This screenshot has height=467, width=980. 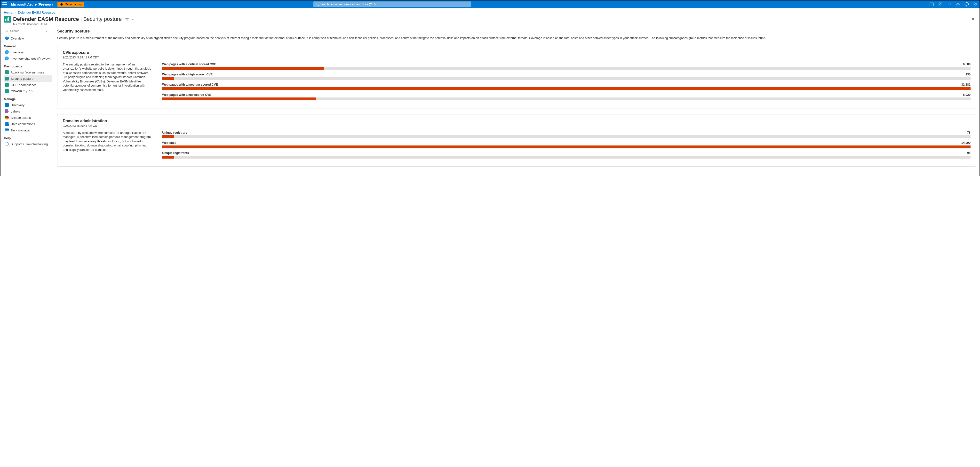 What do you see at coordinates (974, 19) in the screenshot?
I see `close-blade-icon: ✕` at bounding box center [974, 19].